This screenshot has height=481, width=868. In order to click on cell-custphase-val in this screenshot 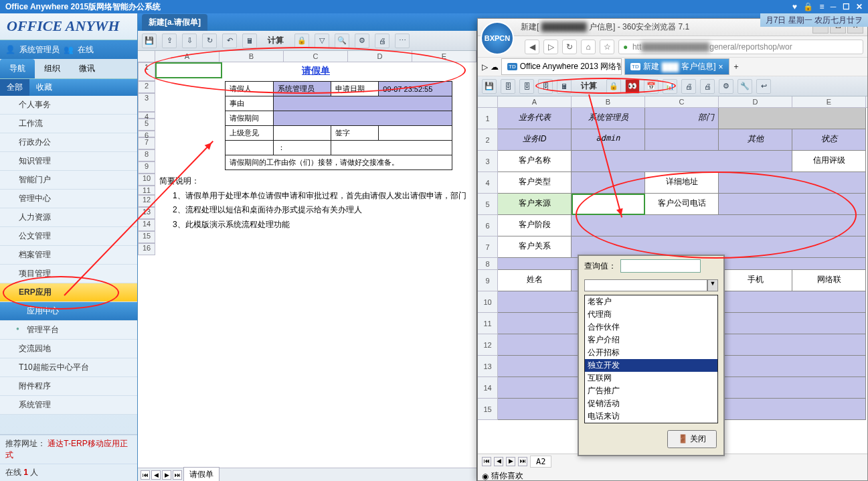, I will do `click(719, 226)`.